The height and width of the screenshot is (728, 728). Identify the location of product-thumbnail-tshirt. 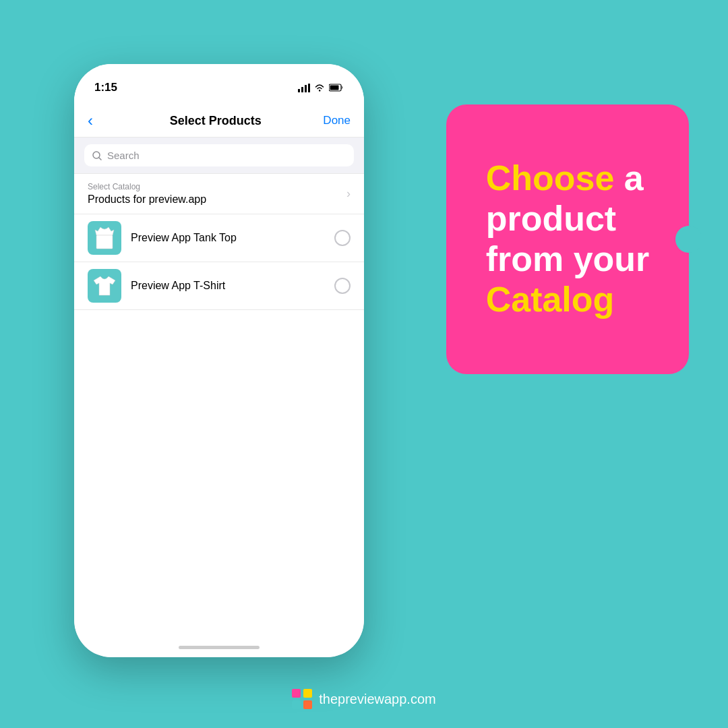
(104, 286).